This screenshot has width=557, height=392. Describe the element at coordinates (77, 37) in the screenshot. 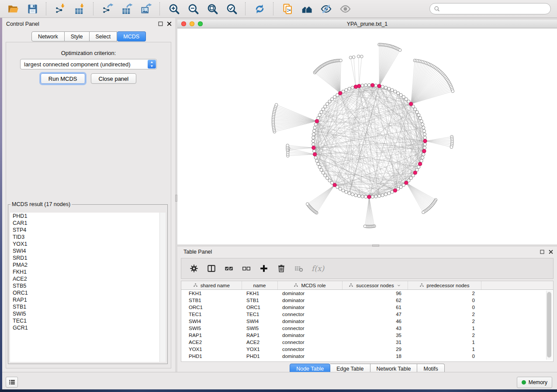

I see `tab-style: Style` at that location.